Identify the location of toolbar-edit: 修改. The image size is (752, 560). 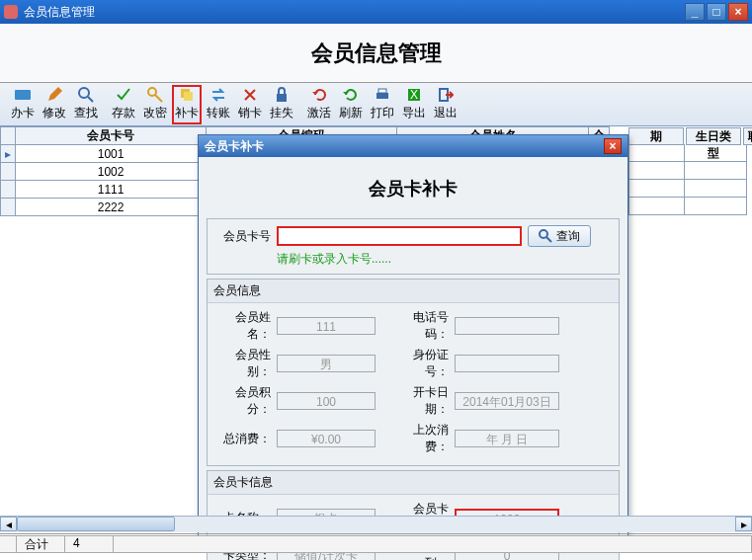
(54, 105).